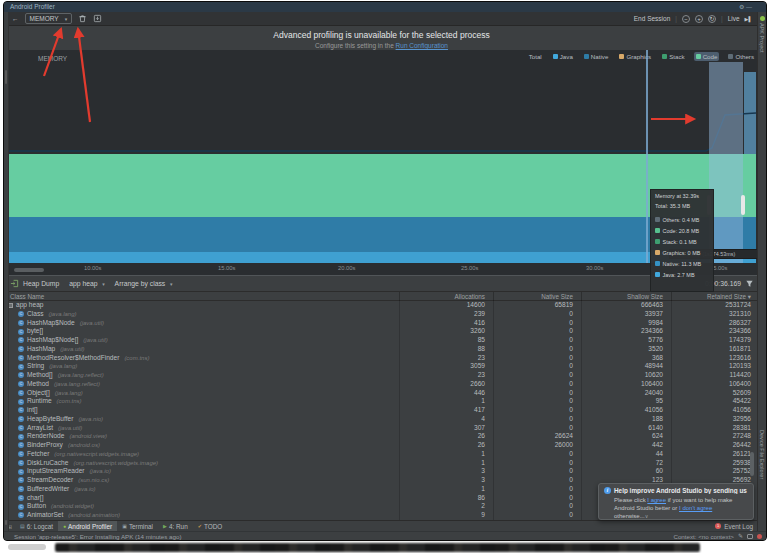 This screenshot has height=553, width=778. What do you see at coordinates (537, 296) in the screenshot?
I see `column-header-native-size: Native Size` at bounding box center [537, 296].